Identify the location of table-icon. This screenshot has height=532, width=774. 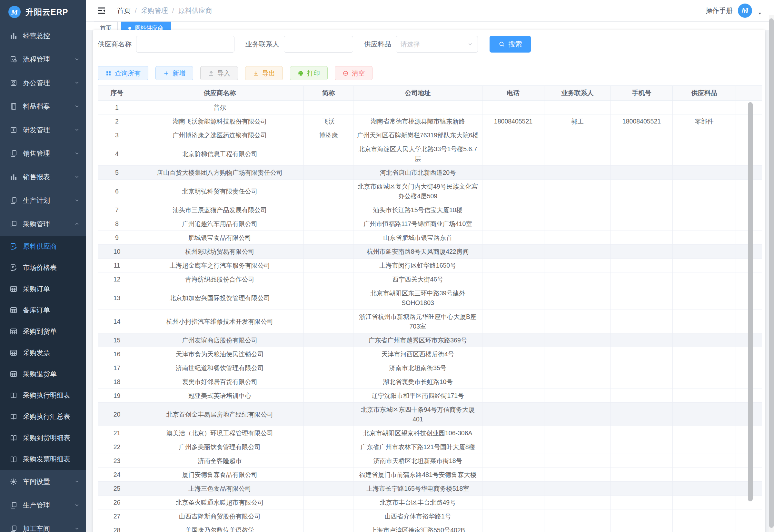
(13, 331).